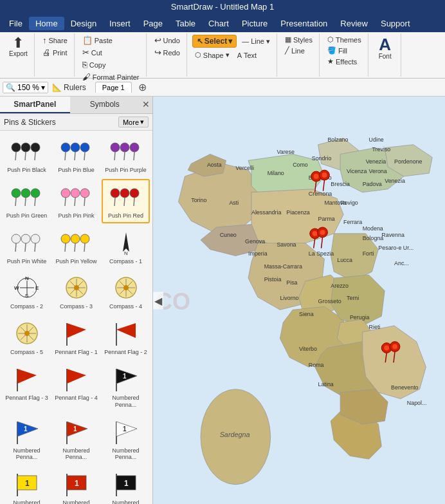 The height and width of the screenshot is (504, 445). Describe the element at coordinates (126, 247) in the screenshot. I see `symbol-cell: NCompass - 1` at that location.